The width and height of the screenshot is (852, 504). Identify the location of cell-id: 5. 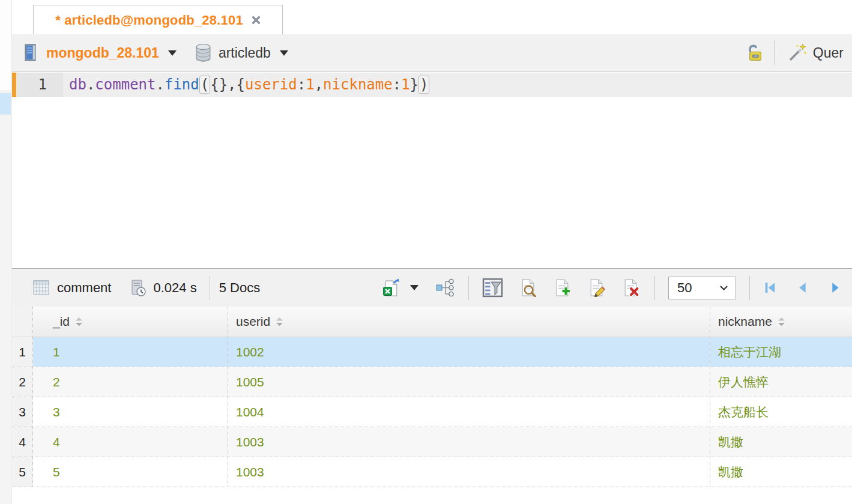
(131, 472).